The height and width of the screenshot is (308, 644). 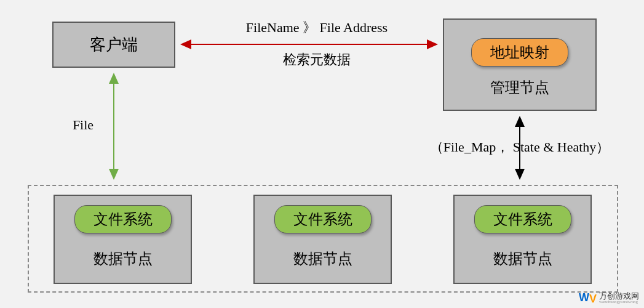 What do you see at coordinates (523, 239) in the screenshot?
I see `data-node-3: 文件系统 数据节点` at bounding box center [523, 239].